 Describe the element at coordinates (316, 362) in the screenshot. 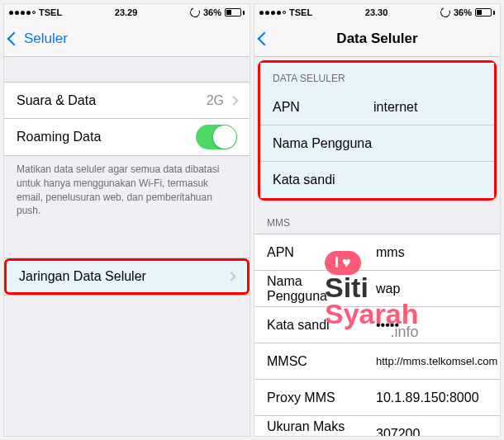

I see `row-label: MMSC` at that location.